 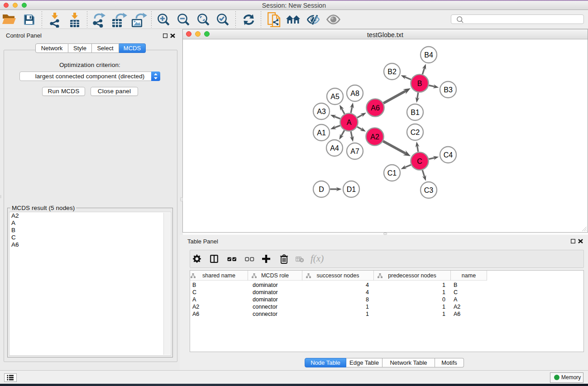 I want to click on svg-text: C3, so click(x=429, y=190).